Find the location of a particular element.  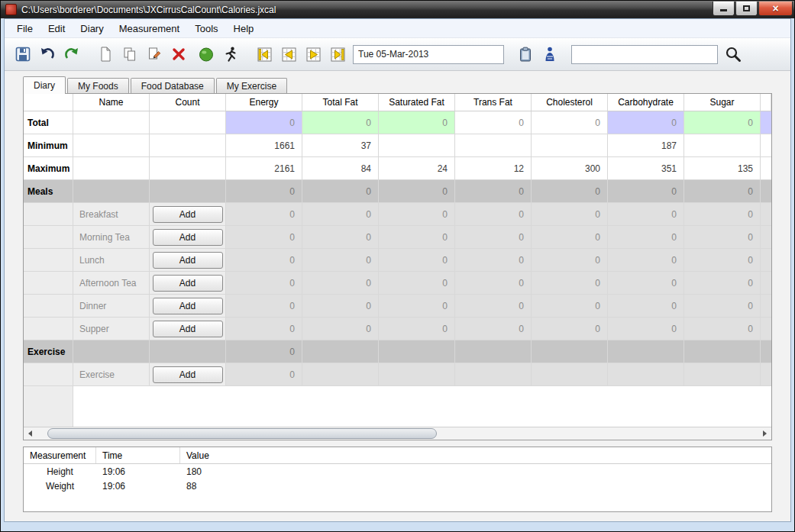

food-button is located at coordinates (206, 54).